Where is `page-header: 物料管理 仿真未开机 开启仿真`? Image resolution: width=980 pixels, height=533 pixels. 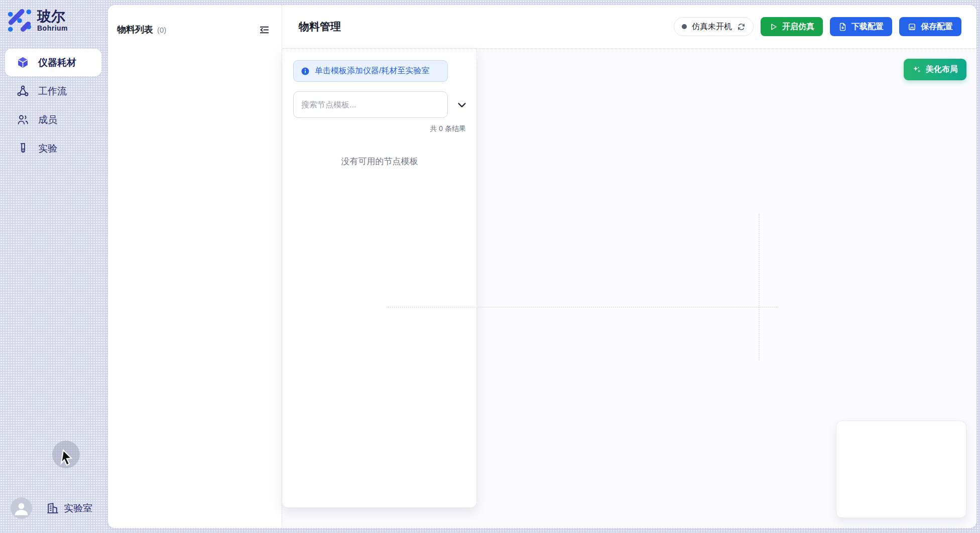 page-header: 物料管理 仿真未开机 开启仿真 is located at coordinates (630, 27).